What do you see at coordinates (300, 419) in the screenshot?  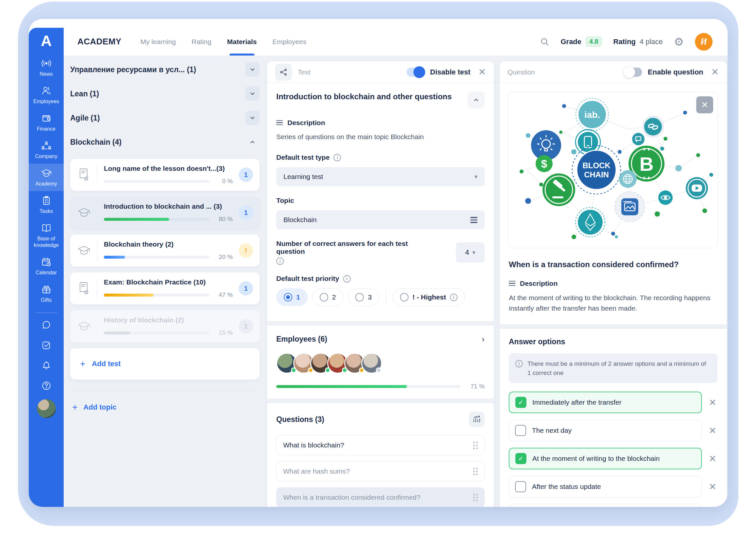 I see `questions-section-title: Questions (3)` at bounding box center [300, 419].